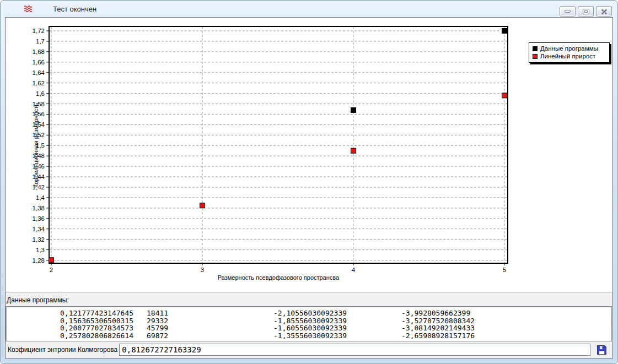  I want to click on maximize-button, so click(585, 11).